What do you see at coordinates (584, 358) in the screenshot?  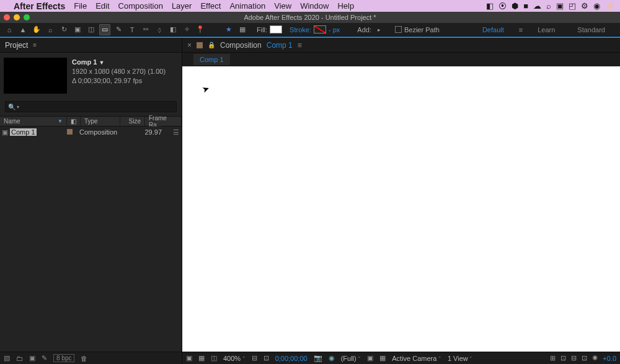 I see `comp-flowchart-icon: ⊡` at bounding box center [584, 358].